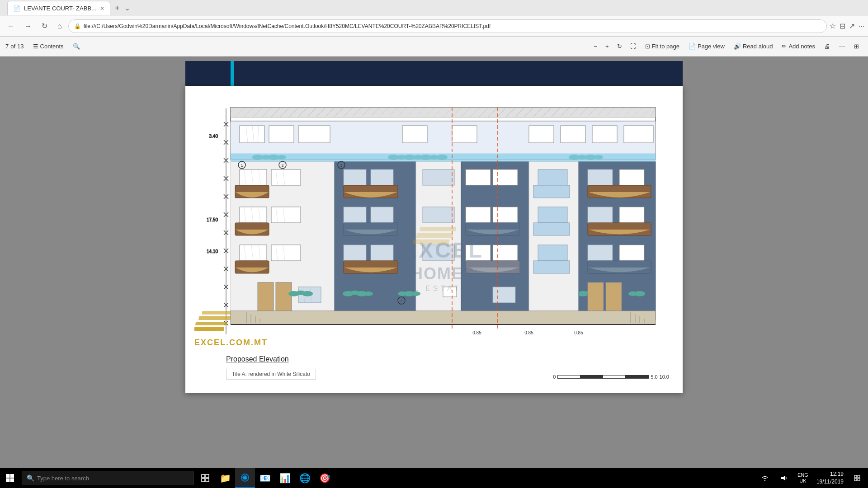  Describe the element at coordinates (737, 46) in the screenshot. I see `speaker-icon: 🔊` at that location.